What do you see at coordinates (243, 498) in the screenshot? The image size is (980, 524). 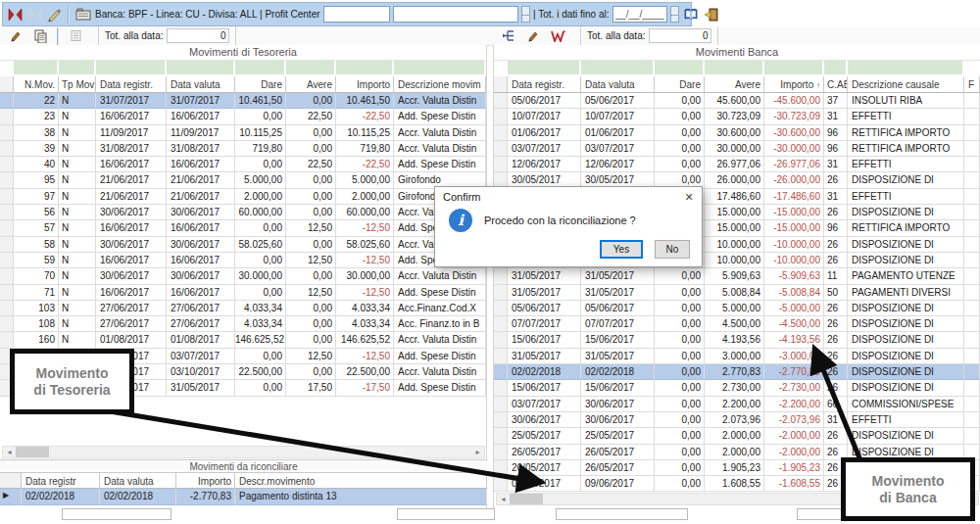 I see `table-row: ▶ 02/02/2018 02/02/2018 -2.770,83 Pagame…` at bounding box center [243, 498].